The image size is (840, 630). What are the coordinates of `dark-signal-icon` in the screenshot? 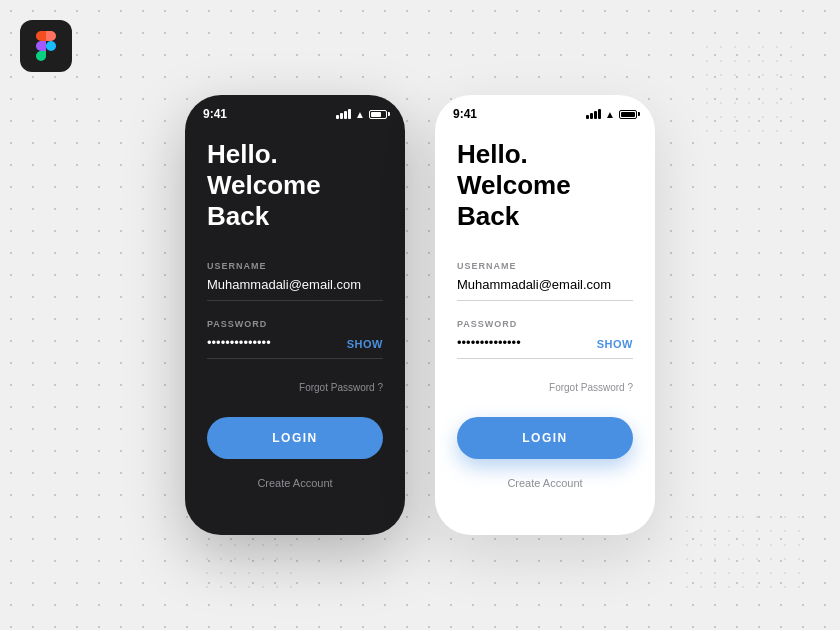 It's located at (344, 114).